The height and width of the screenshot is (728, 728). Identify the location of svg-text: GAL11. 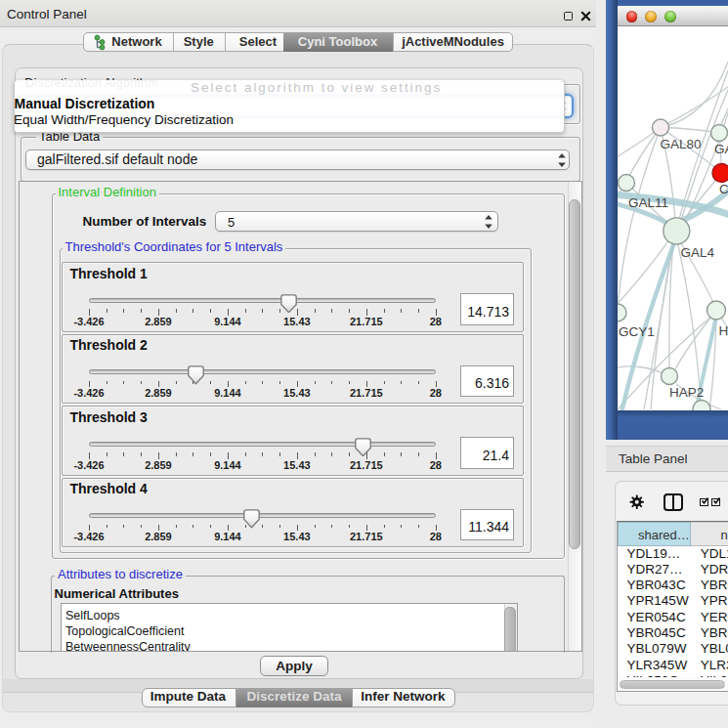
(649, 203).